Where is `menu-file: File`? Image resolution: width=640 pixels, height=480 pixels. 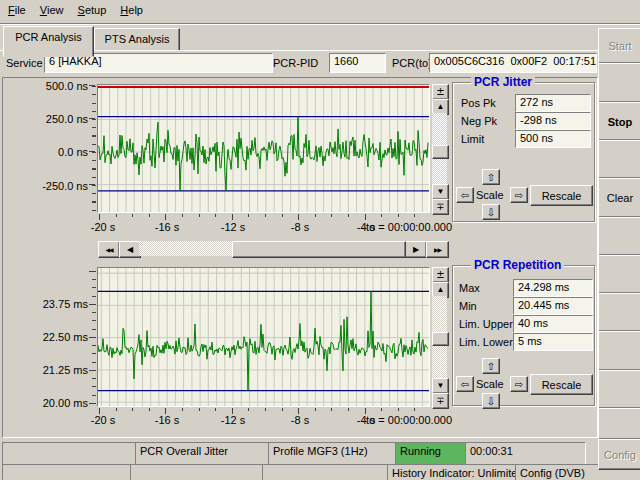
menu-file: File is located at coordinates (17, 10).